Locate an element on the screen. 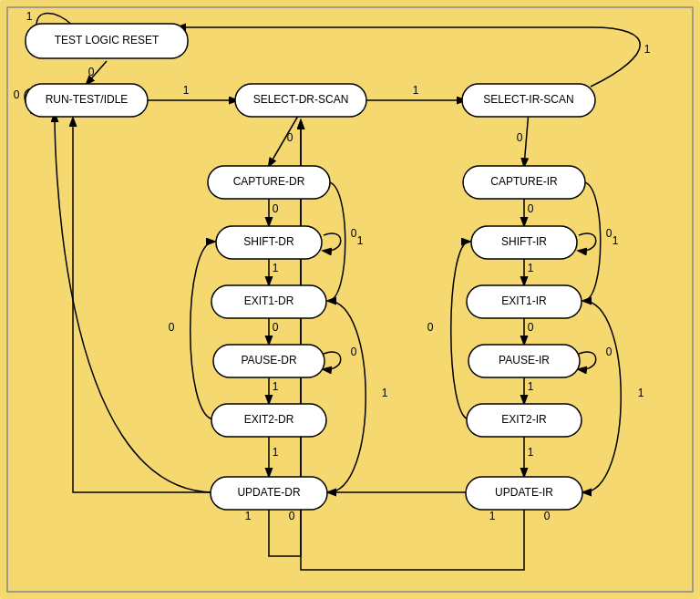 The width and height of the screenshot is (700, 599). label-e2ir: EXIT2-IR is located at coordinates (524, 419).